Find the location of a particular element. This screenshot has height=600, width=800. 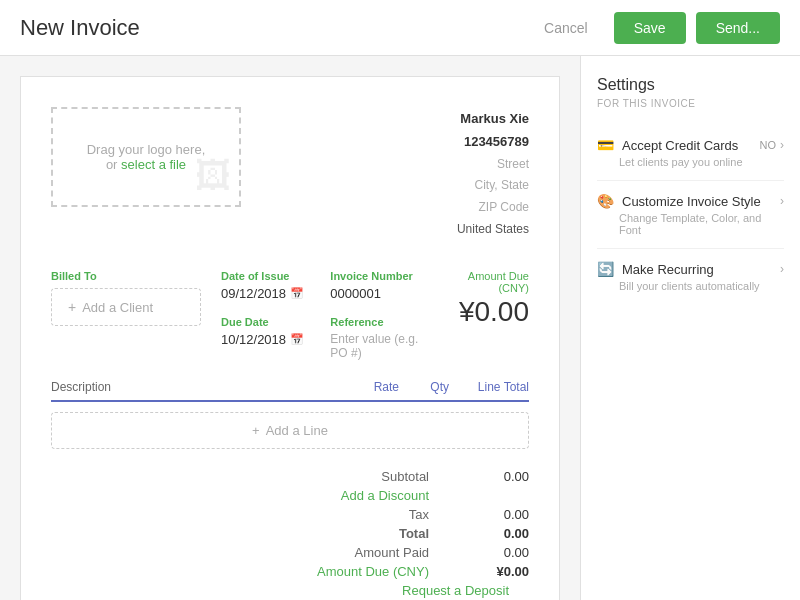

setting-desc-invoice-style: Change Template, Color, and Font is located at coordinates (702, 224).